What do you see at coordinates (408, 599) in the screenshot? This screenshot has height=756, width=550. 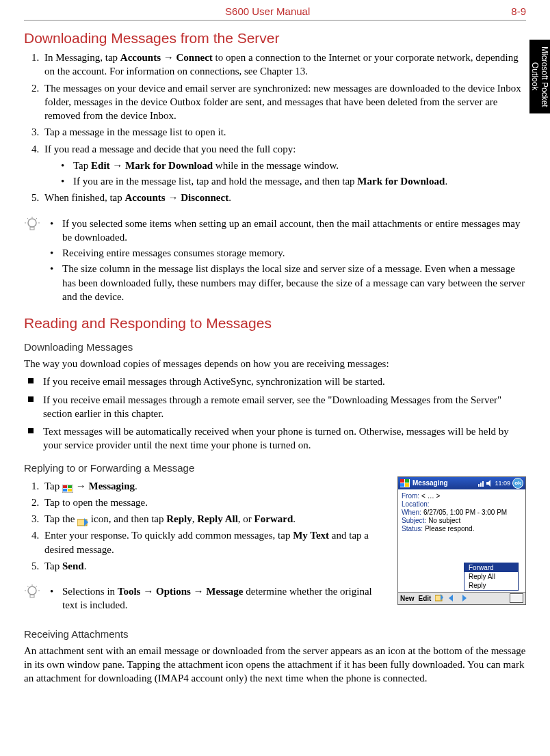 I see `new-button: New` at bounding box center [408, 599].